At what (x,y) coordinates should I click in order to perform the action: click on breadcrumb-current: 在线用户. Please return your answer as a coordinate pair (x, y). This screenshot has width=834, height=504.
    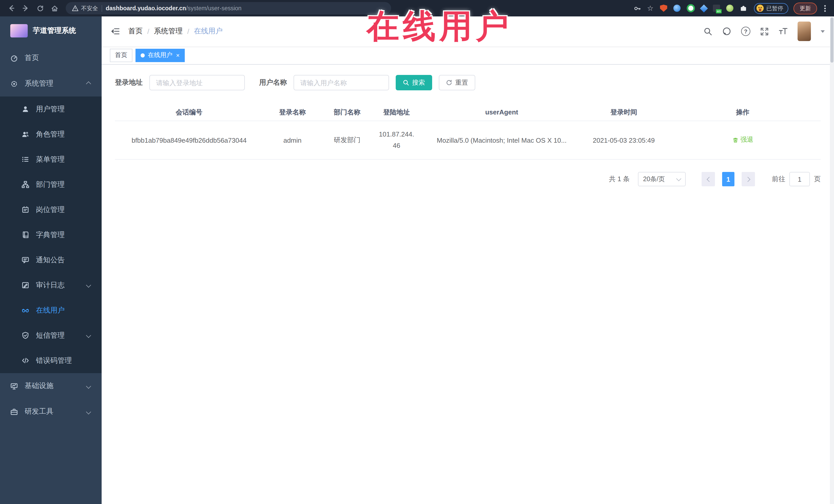
    Looking at the image, I should click on (208, 31).